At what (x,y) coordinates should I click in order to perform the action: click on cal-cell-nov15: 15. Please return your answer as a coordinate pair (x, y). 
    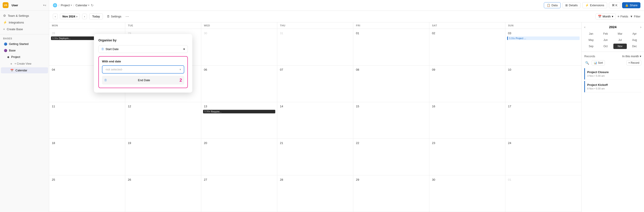
    Looking at the image, I should click on (391, 120).